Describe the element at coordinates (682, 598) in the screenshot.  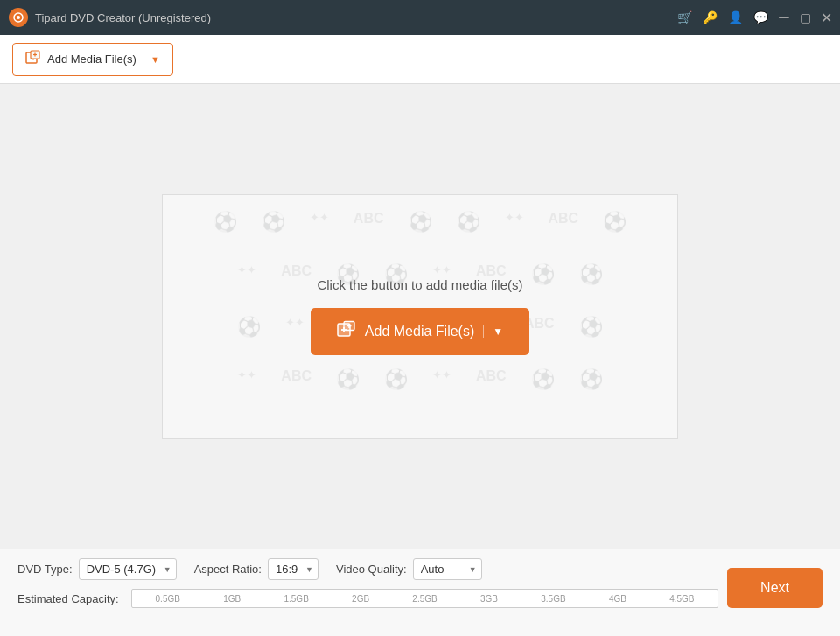
I see `capacity-tick: 4.5GB` at that location.